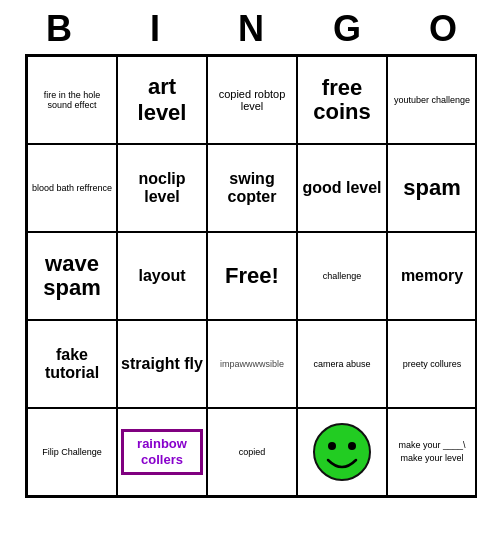  I want to click on cell-r2c1: layout, so click(162, 276).